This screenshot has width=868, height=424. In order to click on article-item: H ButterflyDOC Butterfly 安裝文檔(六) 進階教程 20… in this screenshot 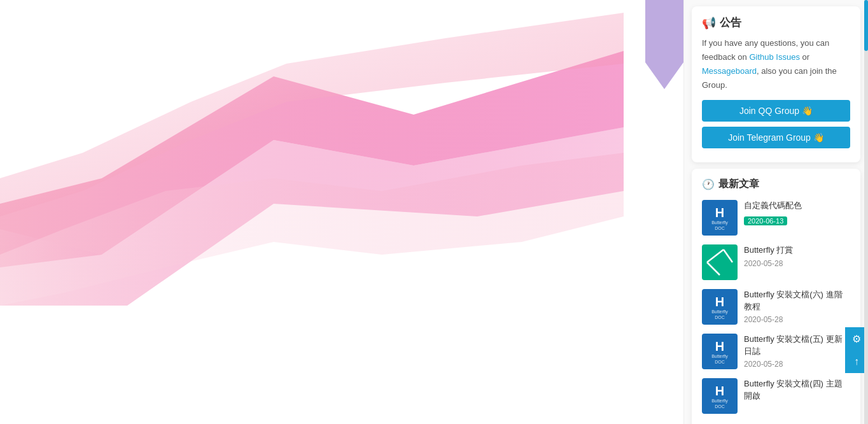, I will do `click(776, 307)`.